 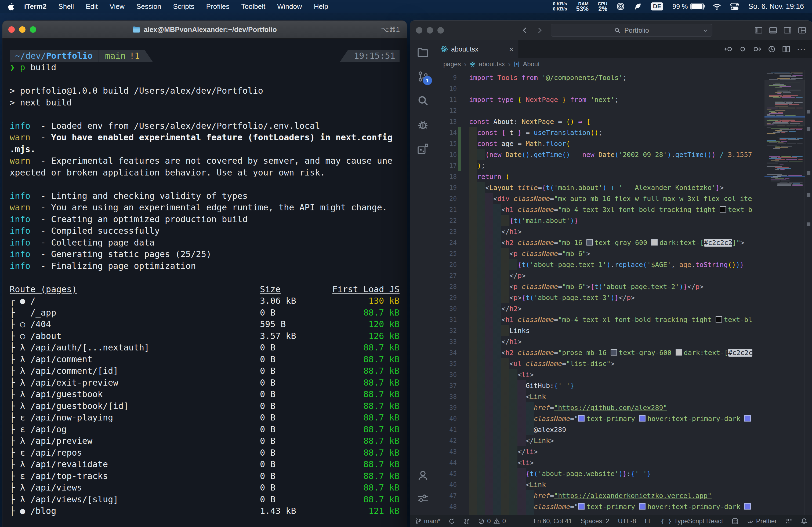 What do you see at coordinates (649, 521) in the screenshot?
I see `eol-setting: LF` at bounding box center [649, 521].